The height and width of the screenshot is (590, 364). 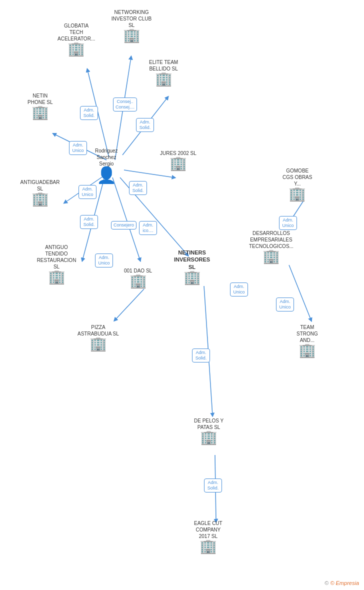 What do you see at coordinates (138, 188) in the screenshot?
I see `badge-adm-solid-3: Adm.Solid.` at bounding box center [138, 188].